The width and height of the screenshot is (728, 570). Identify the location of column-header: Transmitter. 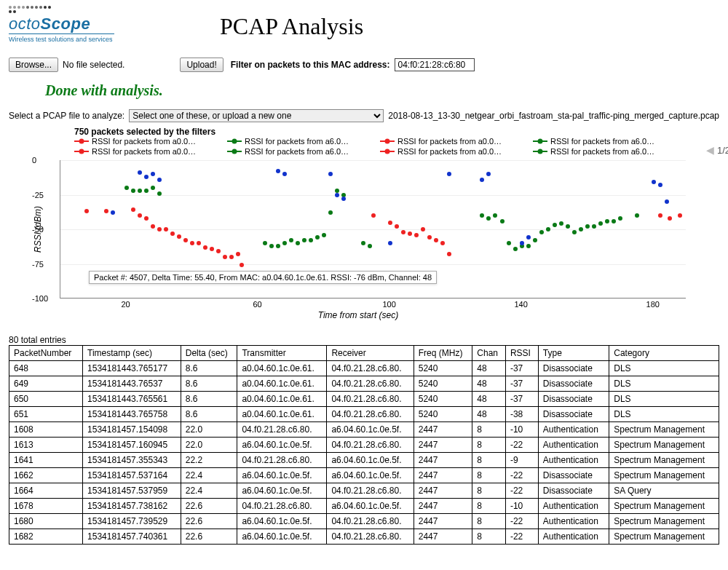
(282, 354).